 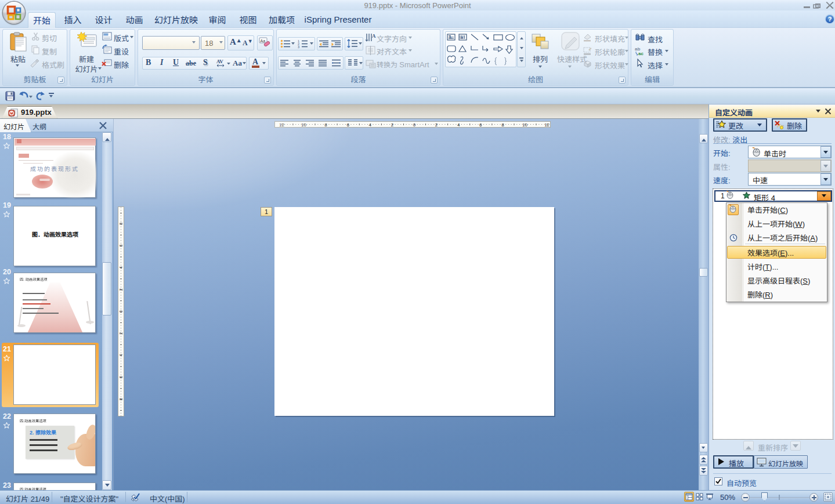 What do you see at coordinates (525, 125) in the screenshot?
I see `svg-text: 10` at bounding box center [525, 125].